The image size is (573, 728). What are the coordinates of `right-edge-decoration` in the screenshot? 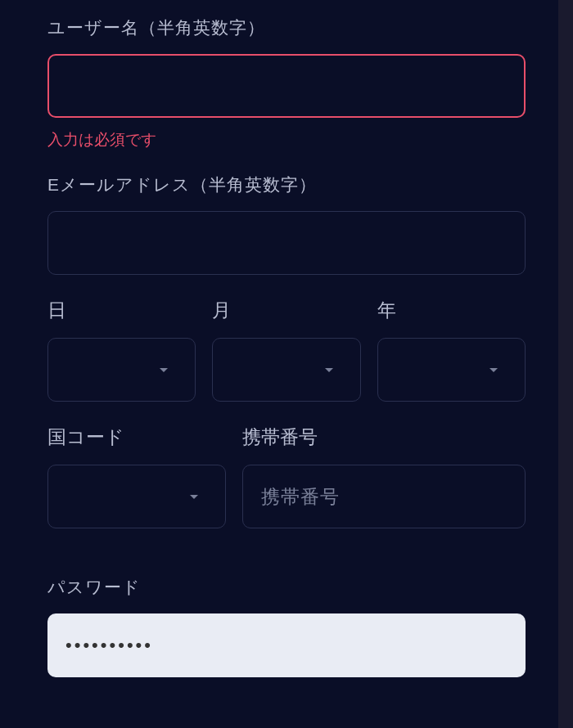 It's located at (566, 364).